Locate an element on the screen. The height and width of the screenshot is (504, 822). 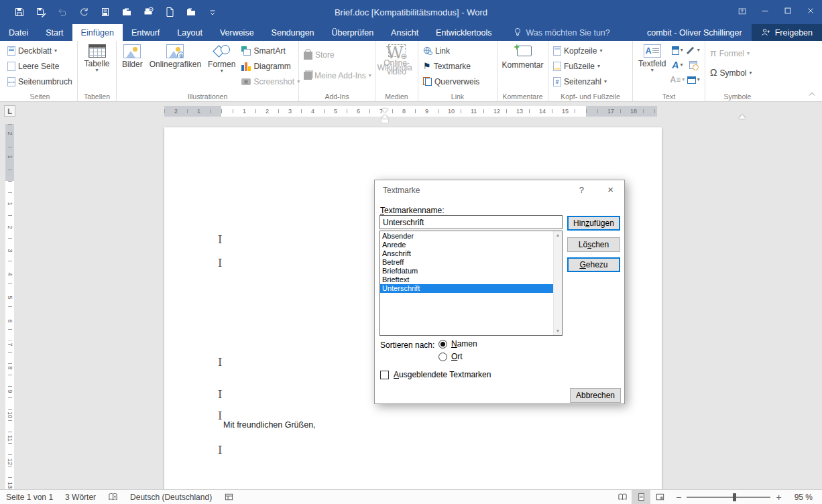
listbox-scrollbar: ▲ ▼ is located at coordinates (558, 283).